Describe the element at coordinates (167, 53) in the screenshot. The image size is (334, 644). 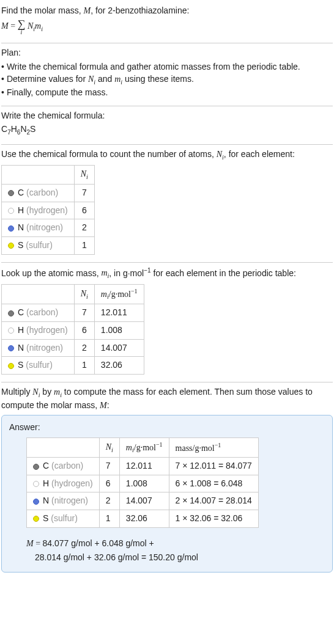
I see `plan-heading: Plan:` at that location.